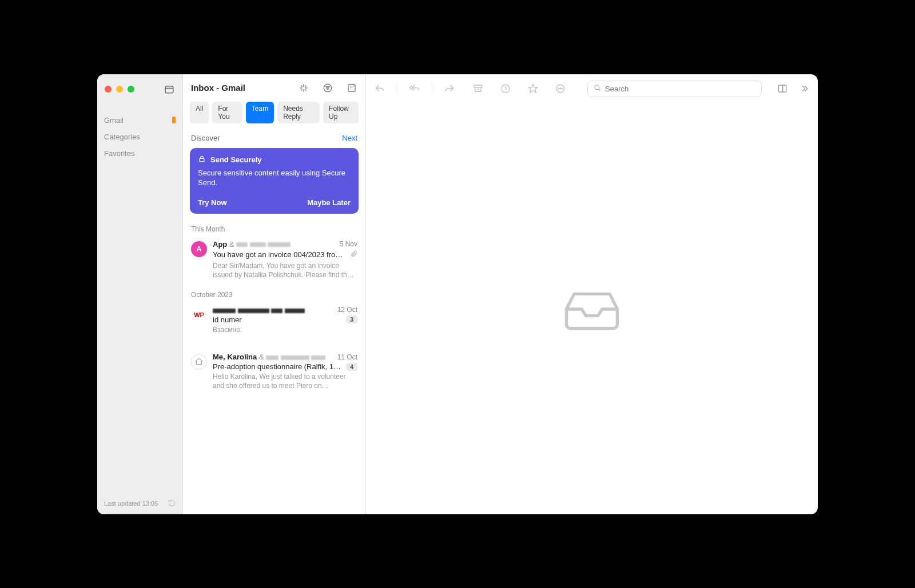  I want to click on filter-all: All, so click(199, 113).